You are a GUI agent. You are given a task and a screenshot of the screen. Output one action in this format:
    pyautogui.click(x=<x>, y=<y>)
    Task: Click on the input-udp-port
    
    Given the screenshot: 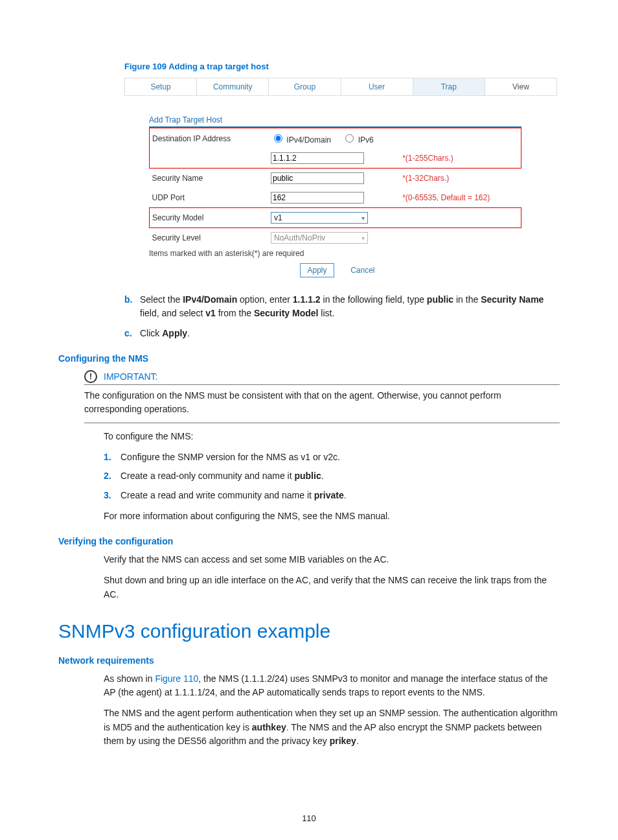 What is the action you would take?
    pyautogui.click(x=317, y=198)
    